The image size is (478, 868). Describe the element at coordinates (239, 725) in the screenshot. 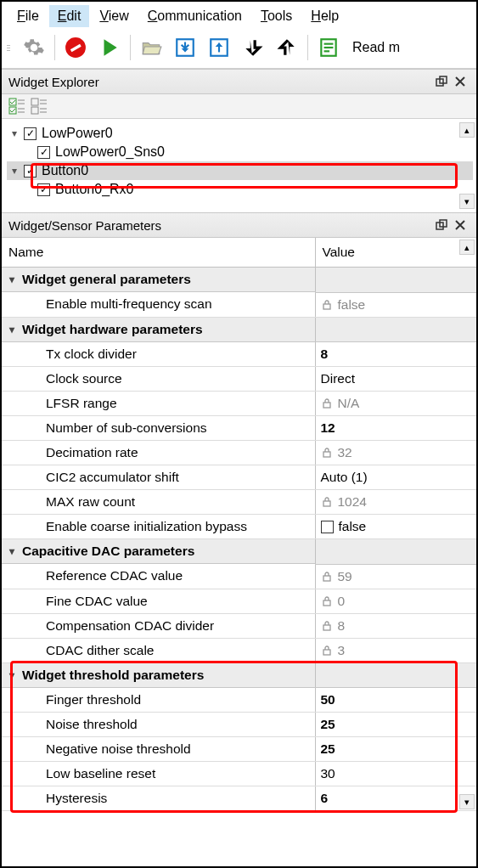

I see `param-row: Noise threshold25` at that location.